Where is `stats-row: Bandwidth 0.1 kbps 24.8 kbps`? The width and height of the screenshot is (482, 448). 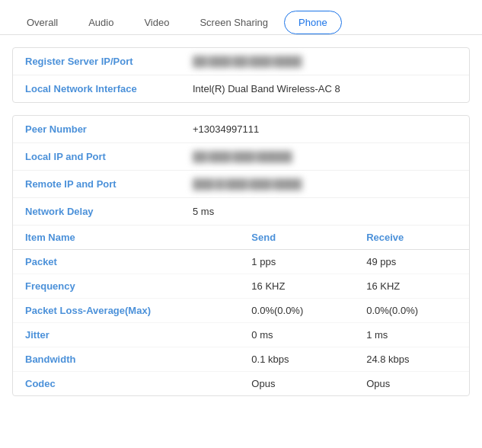 stats-row: Bandwidth 0.1 kbps 24.8 kbps is located at coordinates (241, 360).